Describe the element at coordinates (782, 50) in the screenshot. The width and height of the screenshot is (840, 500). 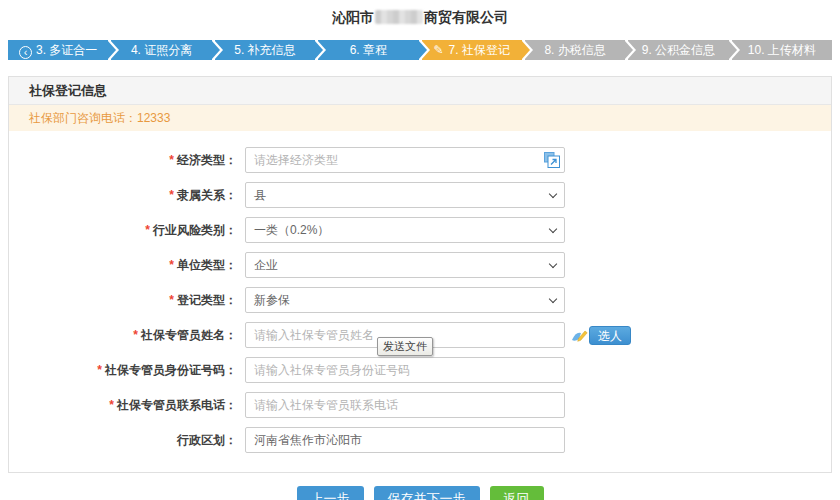
I see `step-10-upload-materials: 10. 上传材料` at that location.